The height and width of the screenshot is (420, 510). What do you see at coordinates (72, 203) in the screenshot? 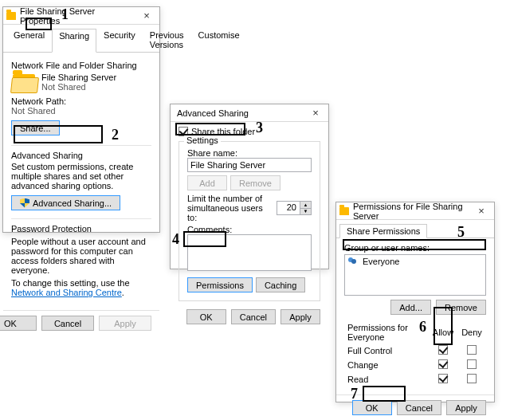
I see `advanced-sharing-button-label: Advanced Sharing...` at bounding box center [72, 203].